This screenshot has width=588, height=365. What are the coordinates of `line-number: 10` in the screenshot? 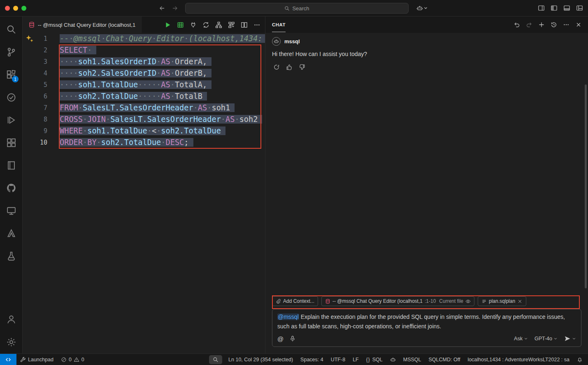 It's located at (35, 143).